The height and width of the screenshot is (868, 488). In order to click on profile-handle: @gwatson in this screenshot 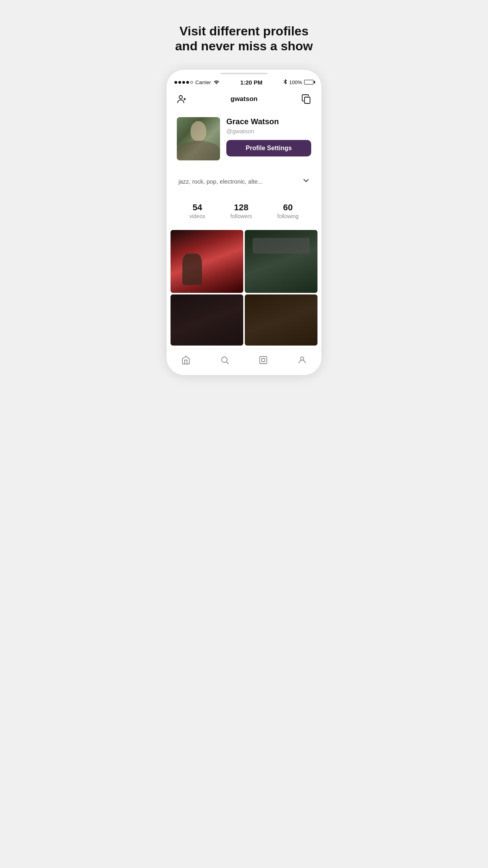, I will do `click(269, 131)`.